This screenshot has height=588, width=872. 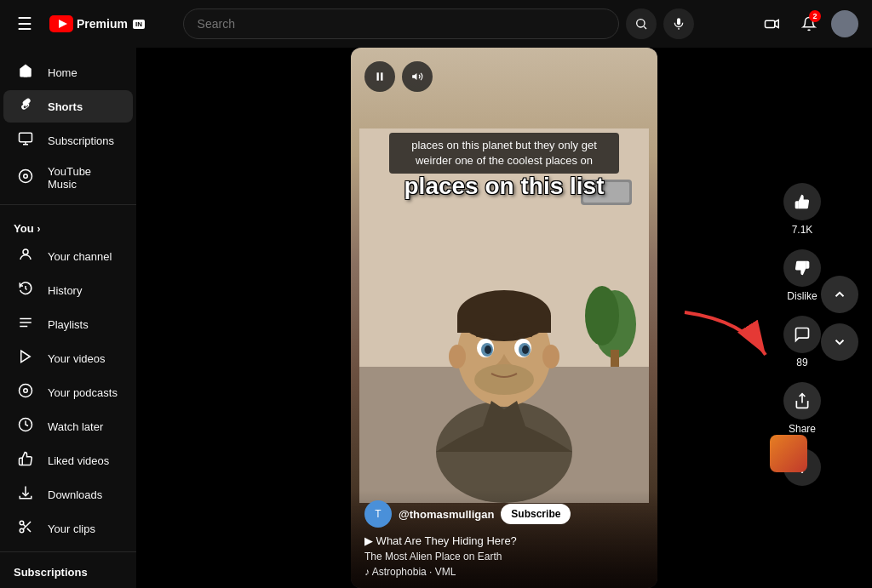 What do you see at coordinates (446, 514) in the screenshot?
I see `channel-name: @thomasmulligan` at bounding box center [446, 514].